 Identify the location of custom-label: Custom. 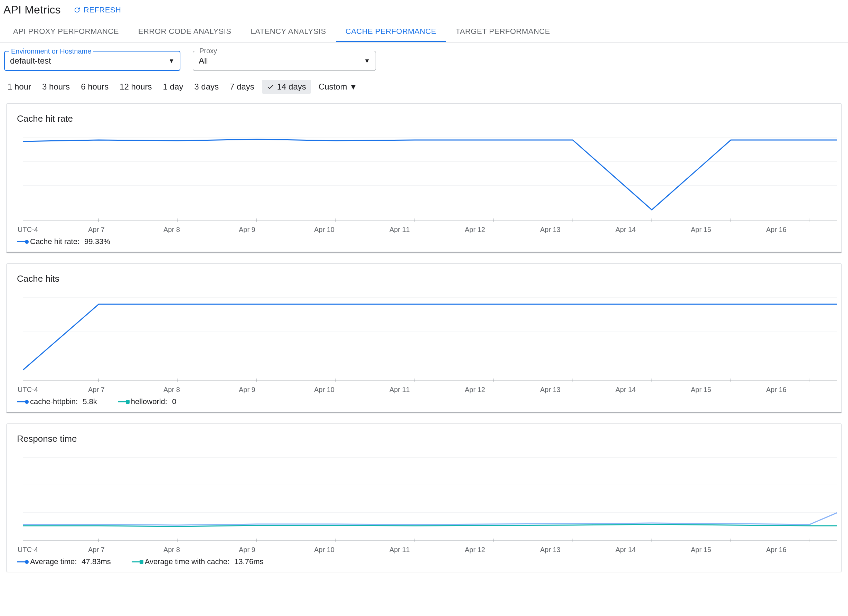
(333, 87).